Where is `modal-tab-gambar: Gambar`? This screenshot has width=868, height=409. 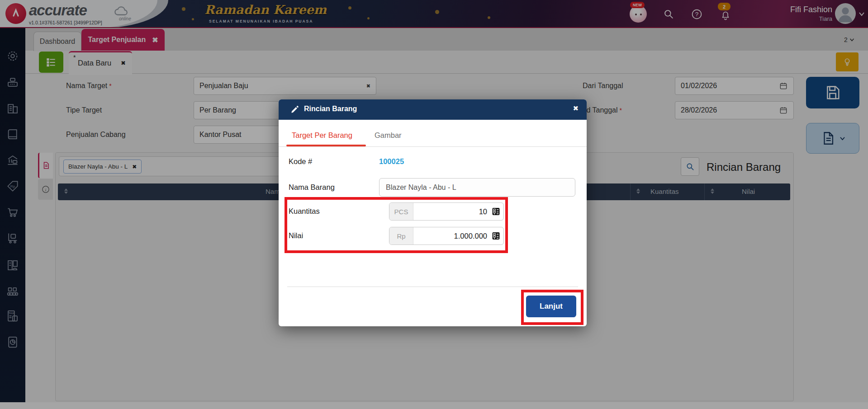 modal-tab-gambar: Gambar is located at coordinates (388, 136).